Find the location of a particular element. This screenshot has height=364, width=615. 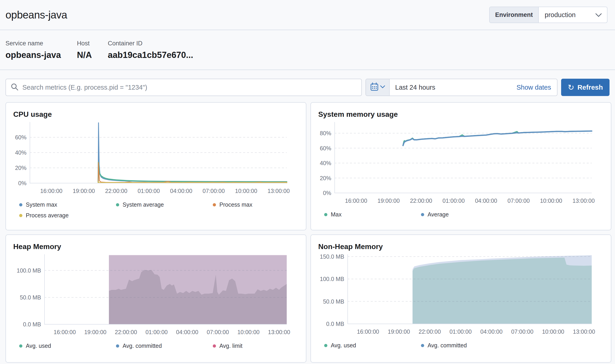

y-axis-labels: 0.0 MB50.0 MB100.0 MB is located at coordinates (27, 289).